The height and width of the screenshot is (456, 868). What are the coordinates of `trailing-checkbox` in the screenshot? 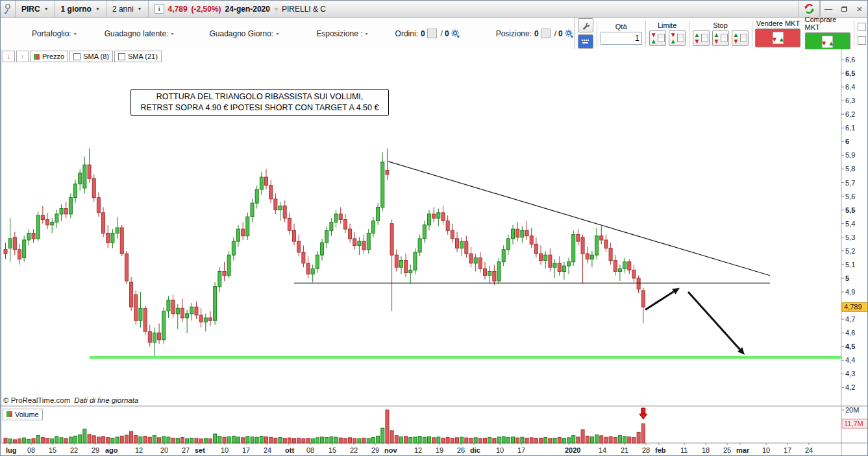 It's located at (862, 27).